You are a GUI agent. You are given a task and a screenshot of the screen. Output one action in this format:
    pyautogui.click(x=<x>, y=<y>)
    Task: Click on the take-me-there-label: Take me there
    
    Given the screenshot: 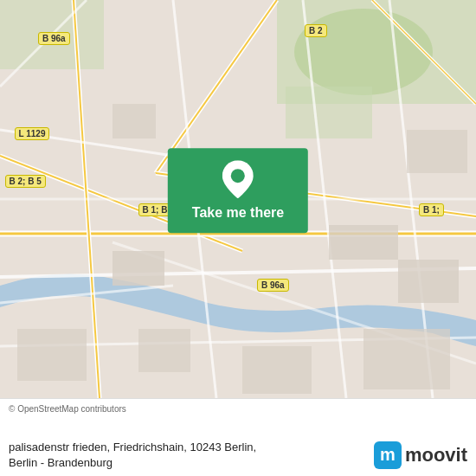 What is the action you would take?
    pyautogui.click(x=238, y=213)
    